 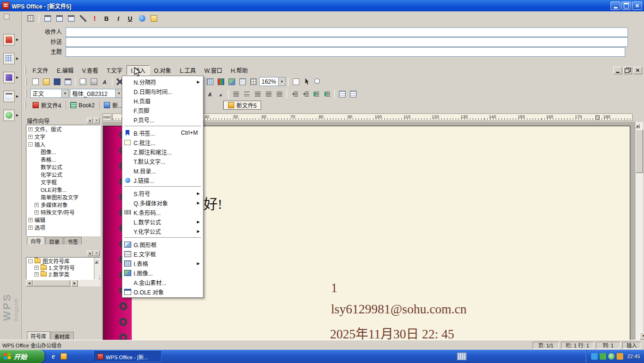 I want to click on tree-item: +文字, so click(x=63, y=137).